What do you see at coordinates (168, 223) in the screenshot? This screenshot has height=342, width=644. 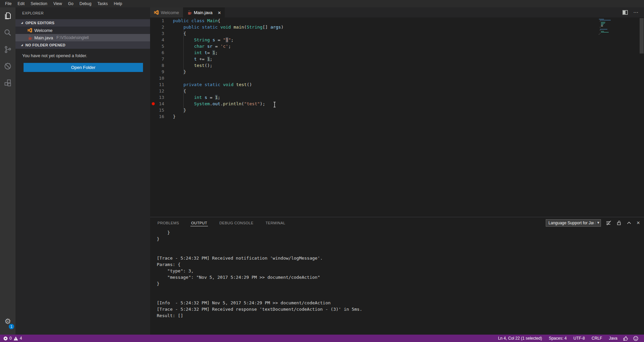 I see `panel-tab-problems: PROBLEMS` at bounding box center [168, 223].